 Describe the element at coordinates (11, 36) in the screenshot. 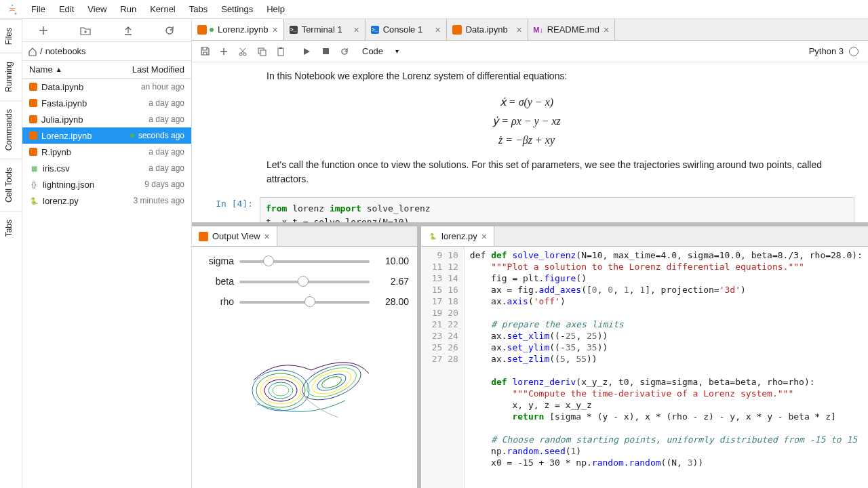

I see `vtab-files: Files` at that location.